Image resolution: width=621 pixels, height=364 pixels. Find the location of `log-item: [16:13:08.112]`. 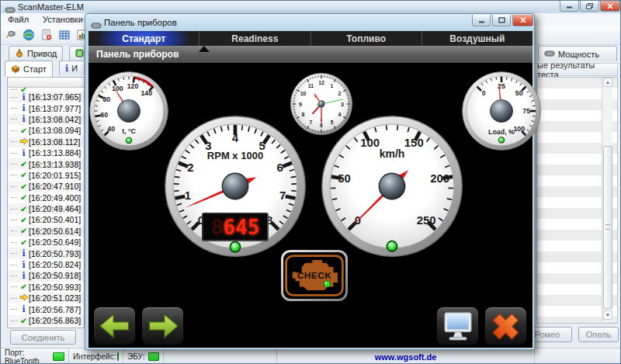

log-item: [16:13:08.112] is located at coordinates (46, 142).